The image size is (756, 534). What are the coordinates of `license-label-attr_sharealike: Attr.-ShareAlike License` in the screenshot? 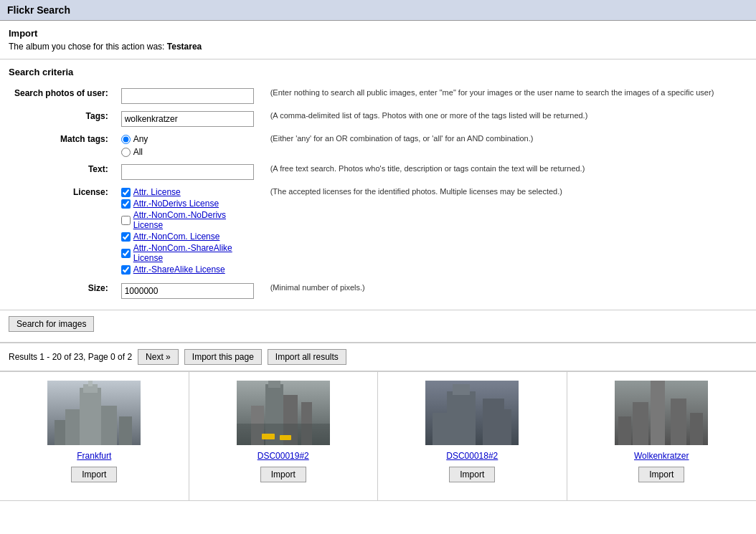 It's located at (188, 270).